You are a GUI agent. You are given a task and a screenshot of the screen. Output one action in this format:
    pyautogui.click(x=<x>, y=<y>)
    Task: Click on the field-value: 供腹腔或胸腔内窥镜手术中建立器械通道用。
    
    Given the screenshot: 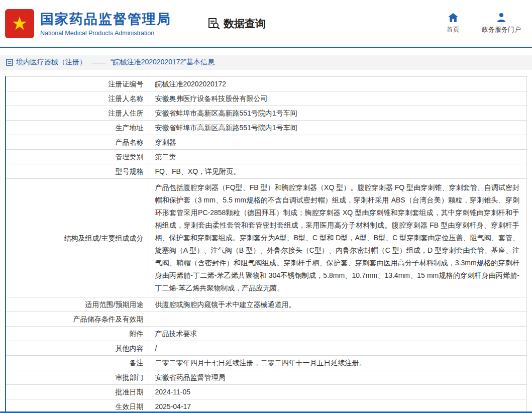 What is the action you would take?
    pyautogui.click(x=338, y=304)
    